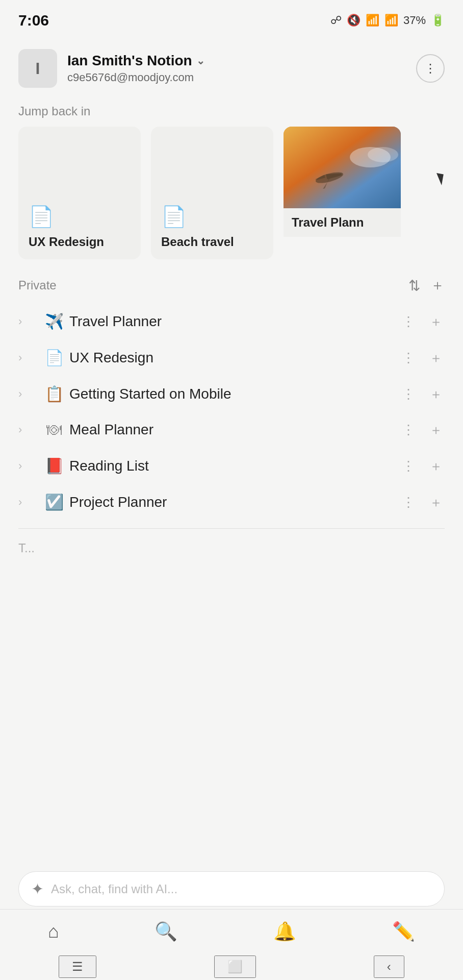  I want to click on bell-icon: 🔔, so click(285, 932).